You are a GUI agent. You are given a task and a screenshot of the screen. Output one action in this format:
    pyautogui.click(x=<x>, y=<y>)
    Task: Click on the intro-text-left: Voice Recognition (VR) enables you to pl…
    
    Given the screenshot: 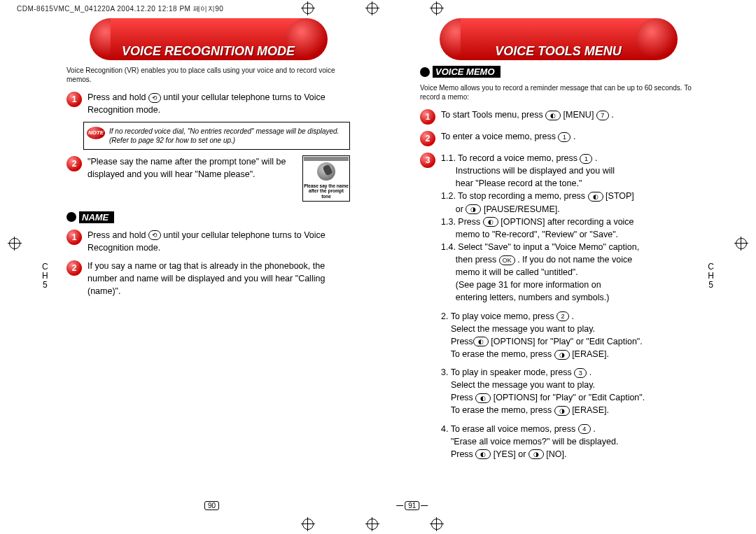 What is the action you would take?
    pyautogui.click(x=209, y=75)
    